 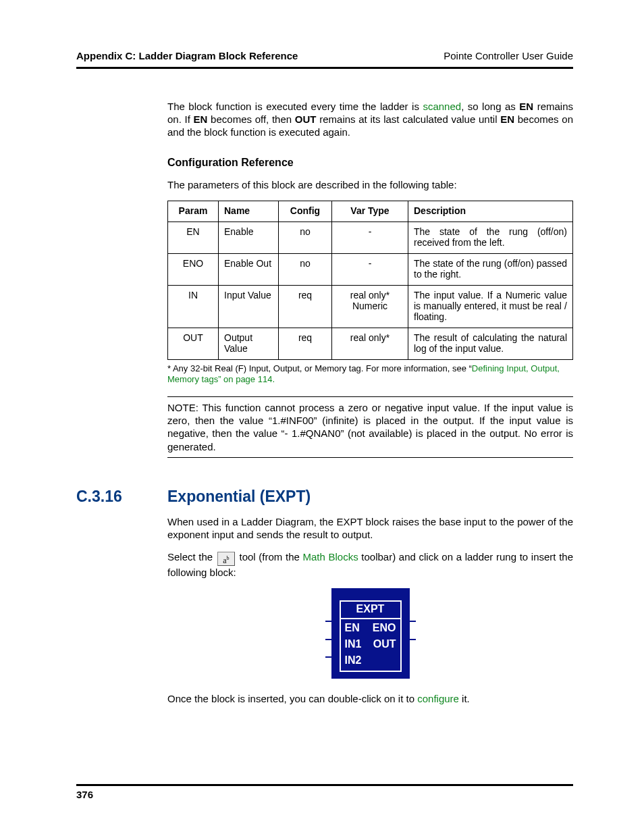 I want to click on expt-tool-icon: ab, so click(x=226, y=559).